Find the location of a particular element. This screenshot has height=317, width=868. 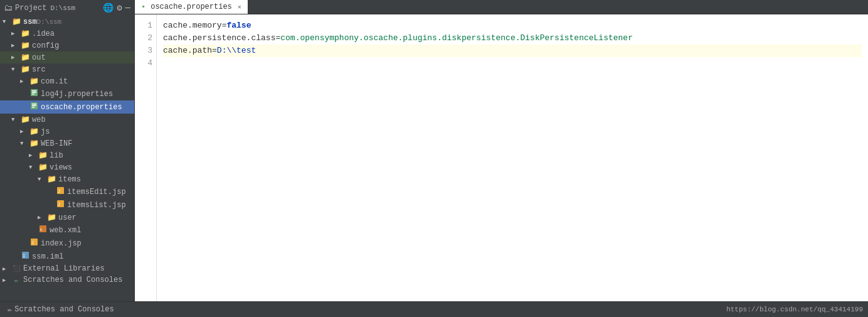

tree-item-label: WEB-INF is located at coordinates (56, 144).